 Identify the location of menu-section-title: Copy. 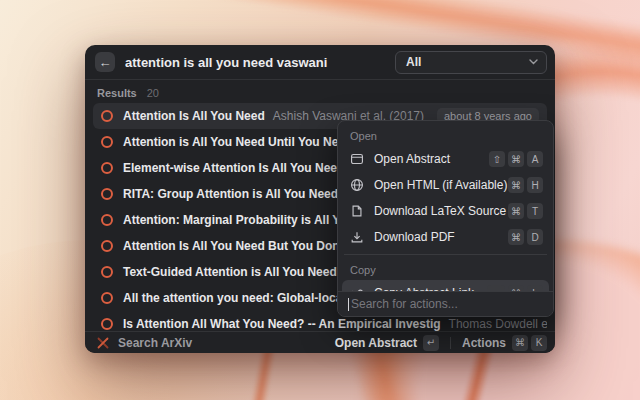
(446, 270).